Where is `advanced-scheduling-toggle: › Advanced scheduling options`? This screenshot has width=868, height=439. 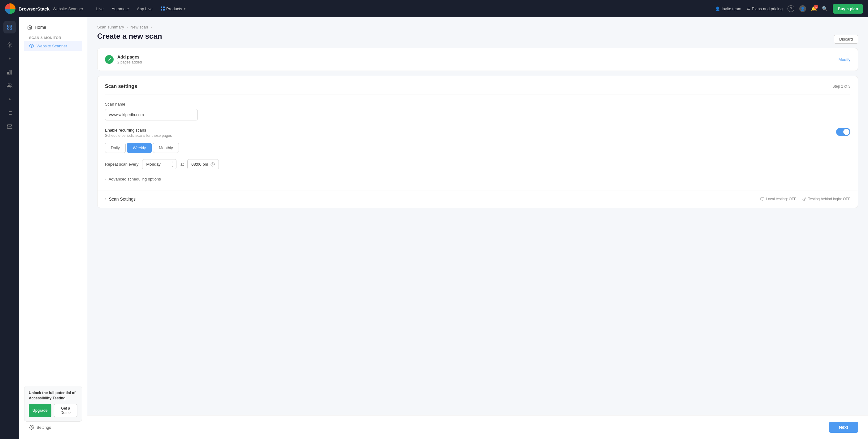
advanced-scheduling-toggle: › Advanced scheduling options is located at coordinates (478, 179).